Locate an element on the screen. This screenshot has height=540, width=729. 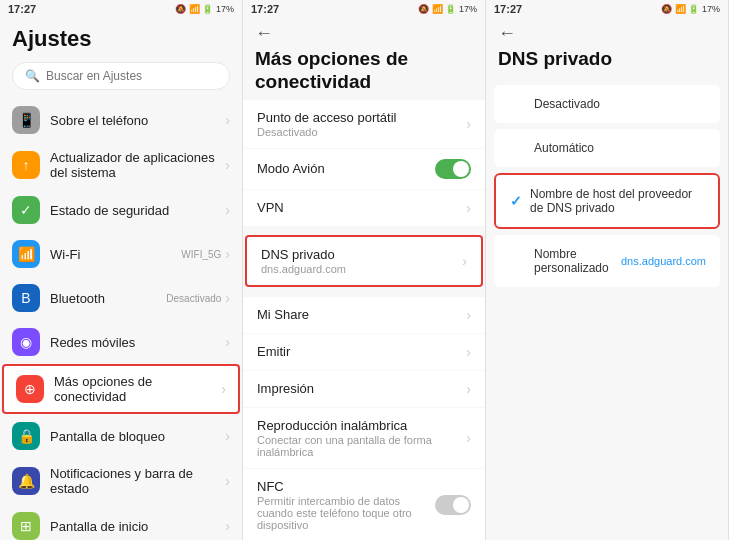
menu-title-punto-acceso: Punto de acceso portátil is located at coordinates (362, 118).